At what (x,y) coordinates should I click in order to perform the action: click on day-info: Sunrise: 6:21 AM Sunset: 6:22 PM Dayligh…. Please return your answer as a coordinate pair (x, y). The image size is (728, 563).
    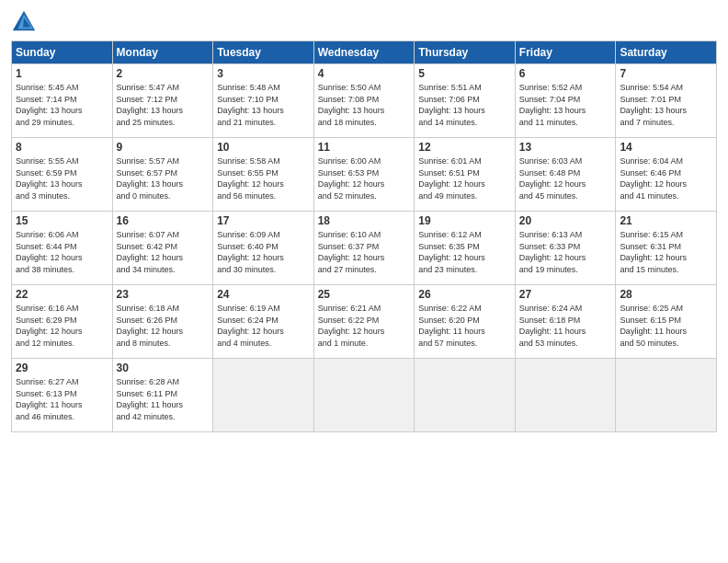
    Looking at the image, I should click on (364, 326).